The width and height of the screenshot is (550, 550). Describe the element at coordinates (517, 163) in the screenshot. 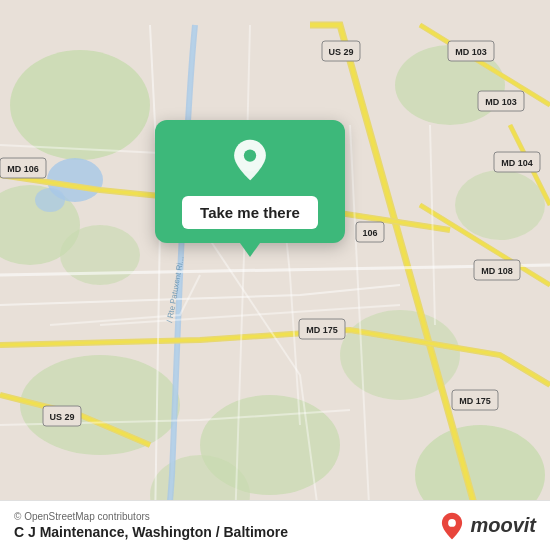

I see `svg-text: MD 104` at that location.